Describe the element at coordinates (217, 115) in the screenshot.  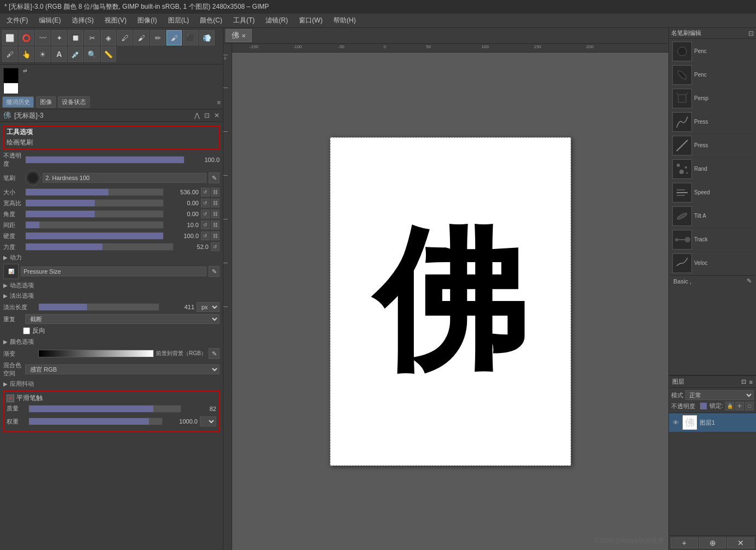
I see `close-panel-icon: ✕` at that location.